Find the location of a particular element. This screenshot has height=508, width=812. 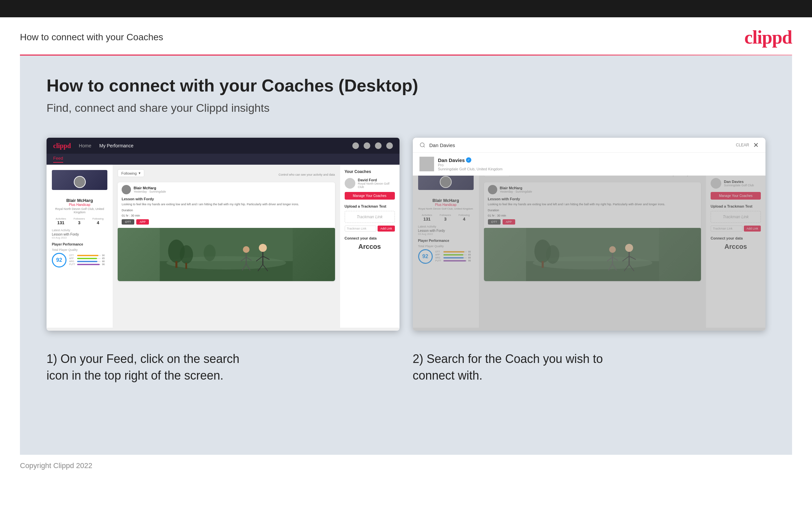

coaches-title-1: Your Coaches is located at coordinates (370, 172).